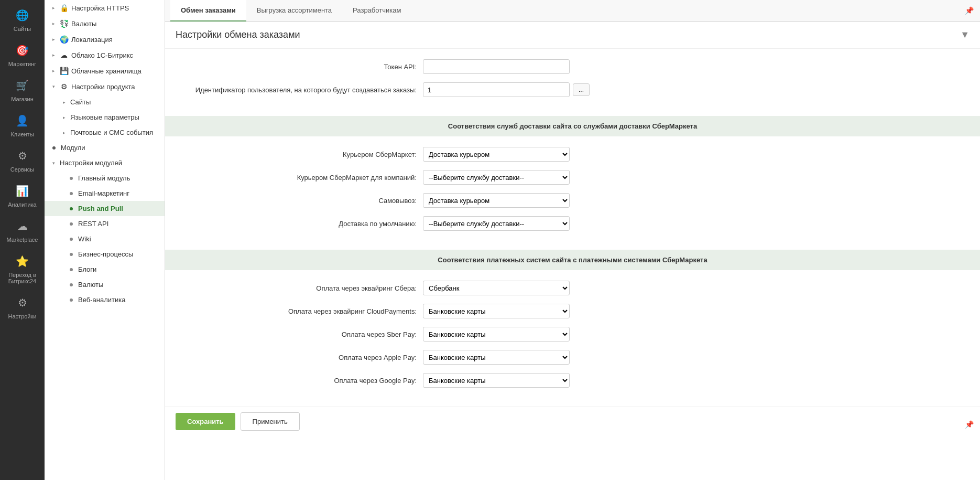  I want to click on sber-pay-label: Оплата через Sber Pay:, so click(301, 335).